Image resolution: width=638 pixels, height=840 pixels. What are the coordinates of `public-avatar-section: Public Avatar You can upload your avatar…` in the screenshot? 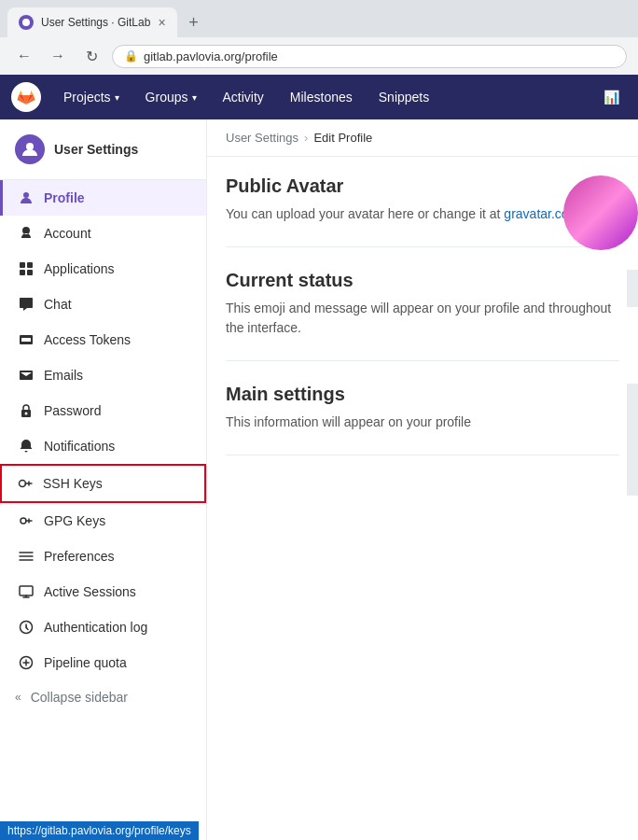 It's located at (423, 211).